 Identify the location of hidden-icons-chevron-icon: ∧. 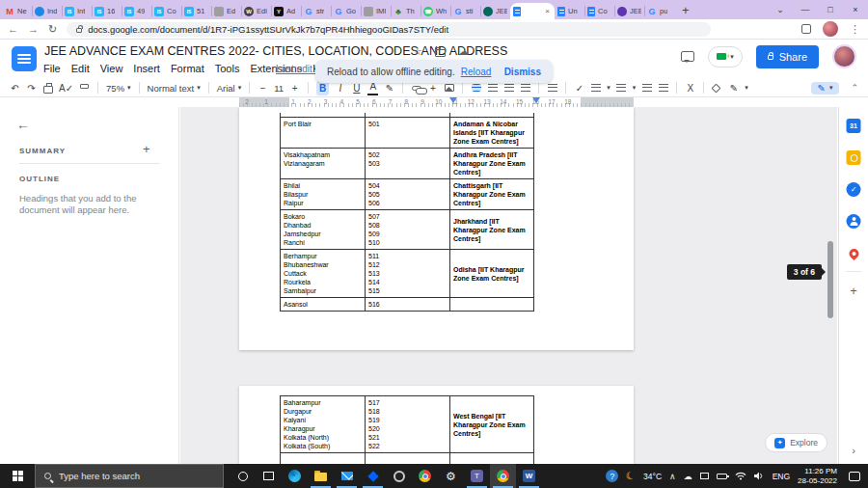
(673, 476).